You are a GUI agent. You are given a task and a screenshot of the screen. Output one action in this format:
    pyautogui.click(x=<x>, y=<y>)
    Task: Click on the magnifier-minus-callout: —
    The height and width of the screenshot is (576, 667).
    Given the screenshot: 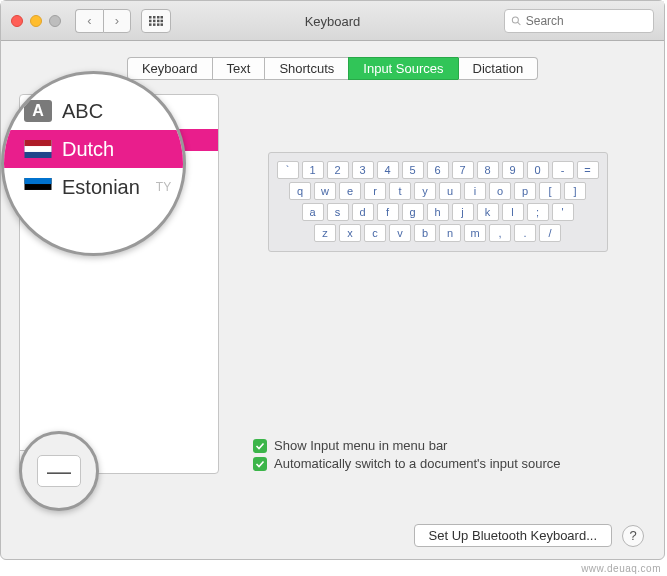 What is the action you would take?
    pyautogui.click(x=59, y=471)
    